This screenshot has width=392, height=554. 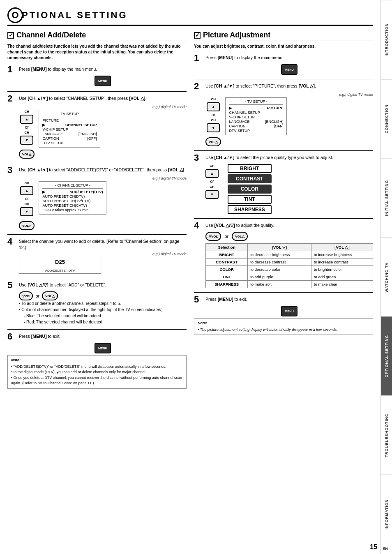 I want to click on menu-btn-1: MENU, so click(x=103, y=81).